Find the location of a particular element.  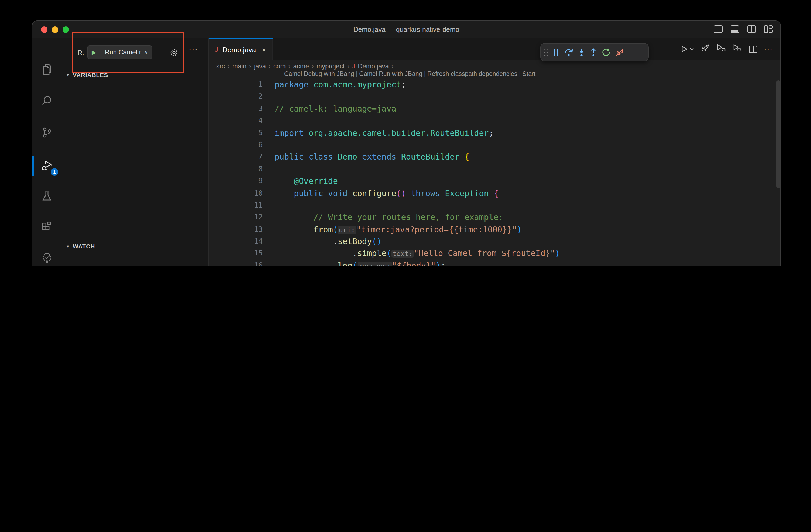

testing-icon is located at coordinates (47, 196).